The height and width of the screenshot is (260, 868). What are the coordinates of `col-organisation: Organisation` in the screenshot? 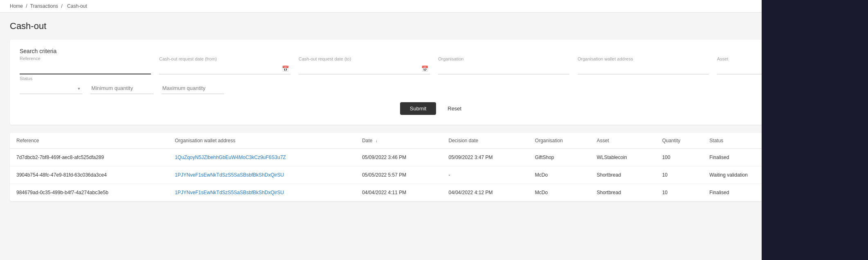 It's located at (560, 141).